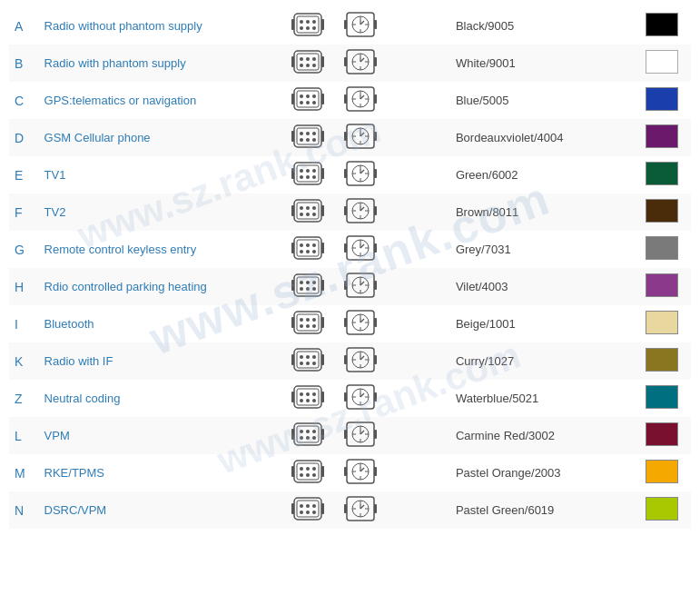  Describe the element at coordinates (160, 174) in the screenshot. I see `row-description: TV1` at that location.